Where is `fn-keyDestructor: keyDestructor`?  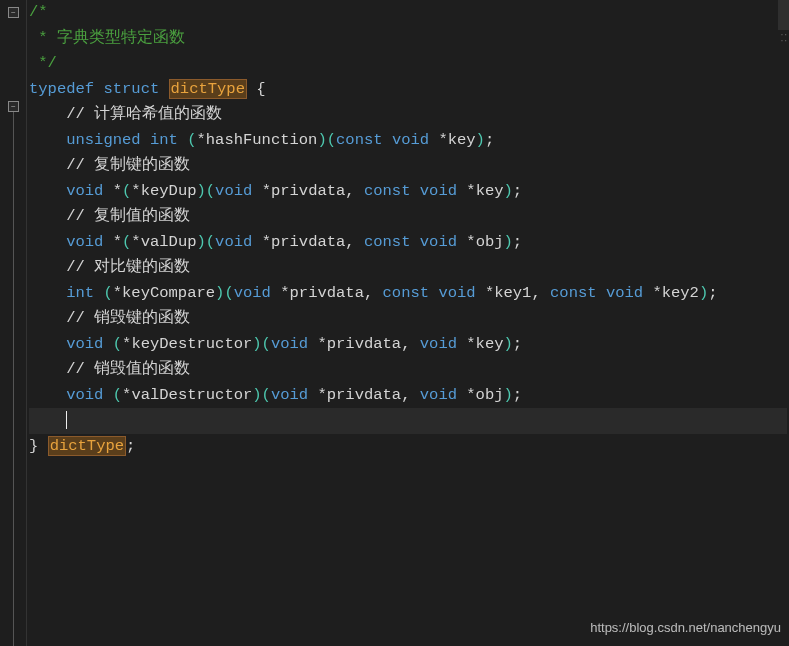
fn-keyDestructor: keyDestructor is located at coordinates (192, 344).